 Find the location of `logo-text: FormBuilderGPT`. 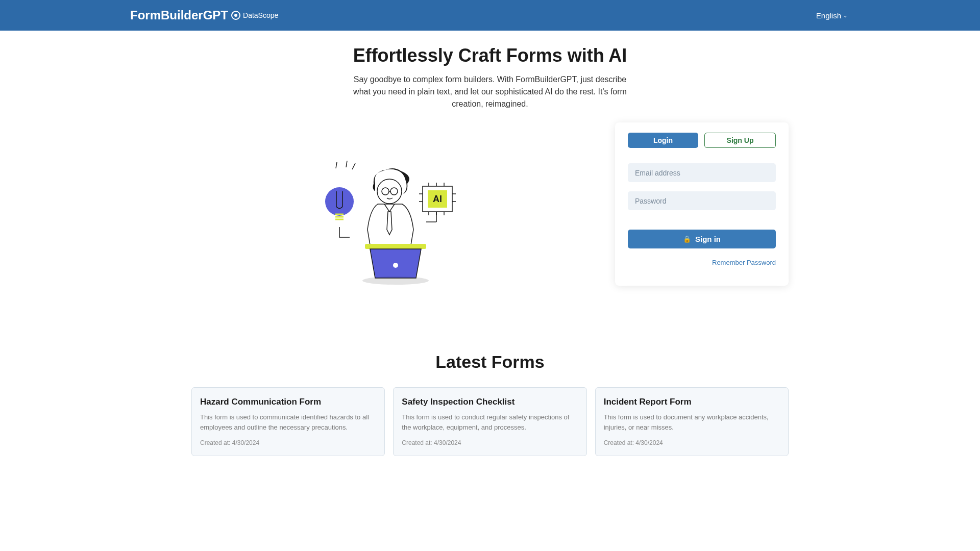

logo-text: FormBuilderGPT is located at coordinates (179, 15).